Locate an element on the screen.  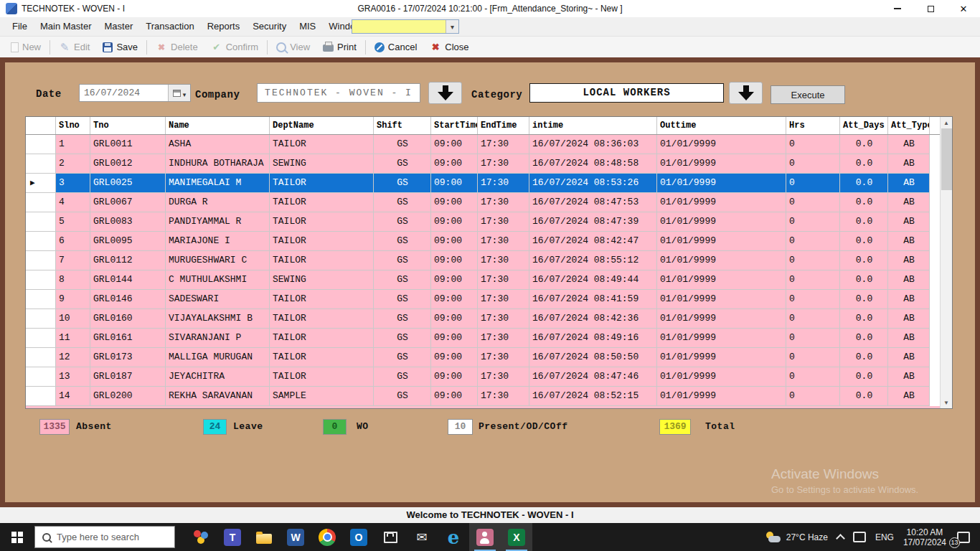
print-button: Print is located at coordinates (340, 47).